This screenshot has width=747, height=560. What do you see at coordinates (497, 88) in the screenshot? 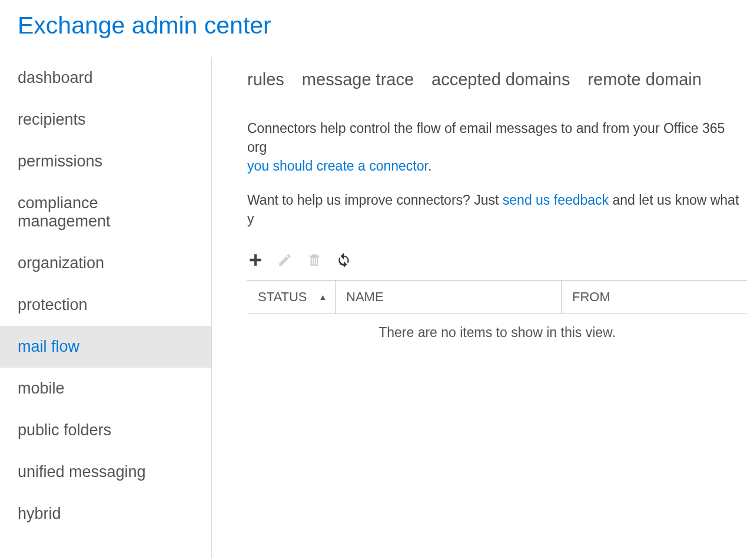
I see `tabs: rules message trace accepted domains rem…` at bounding box center [497, 88].